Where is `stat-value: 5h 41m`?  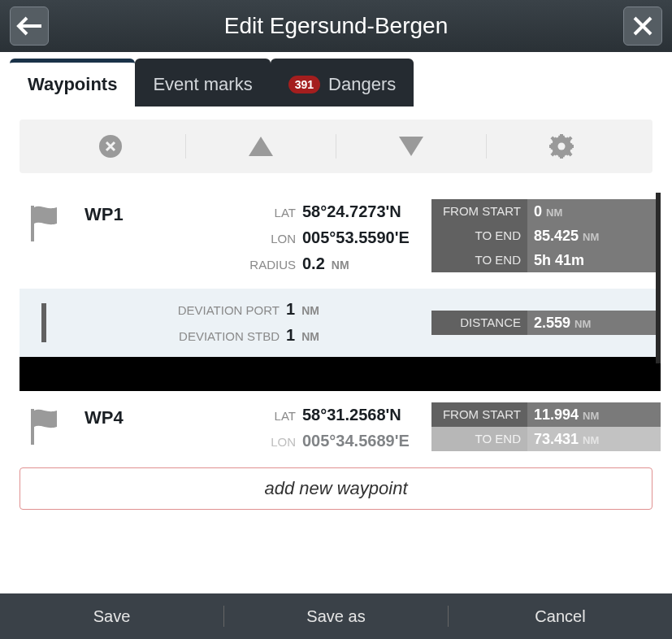 stat-value: 5h 41m is located at coordinates (559, 260).